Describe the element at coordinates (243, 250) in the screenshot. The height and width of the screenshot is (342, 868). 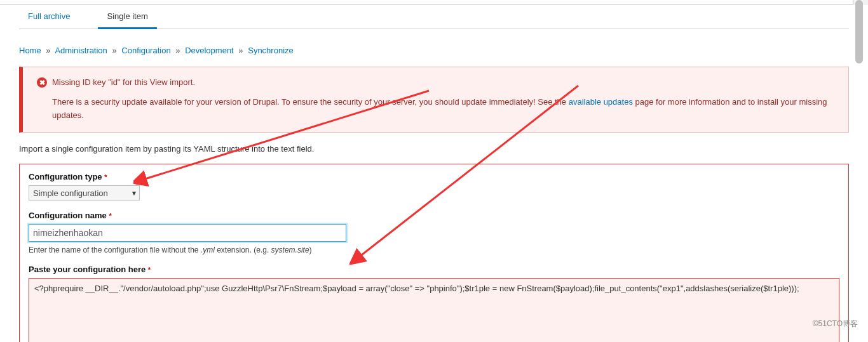
I see `help-middle: extension. (e.g.` at that location.